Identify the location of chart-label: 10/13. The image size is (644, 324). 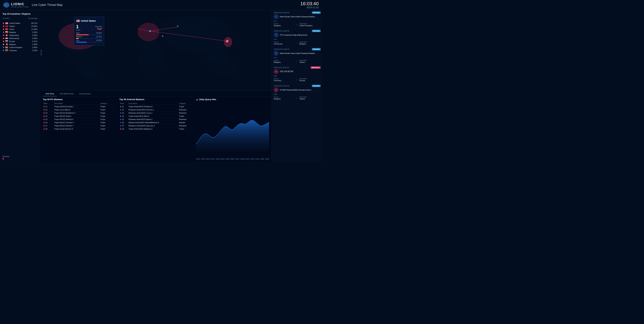
(203, 159).